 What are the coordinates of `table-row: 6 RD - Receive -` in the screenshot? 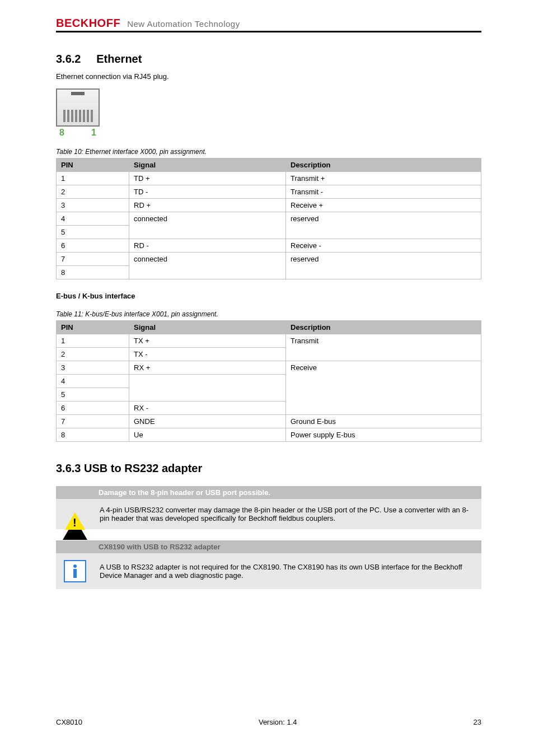 It's located at (269, 246).